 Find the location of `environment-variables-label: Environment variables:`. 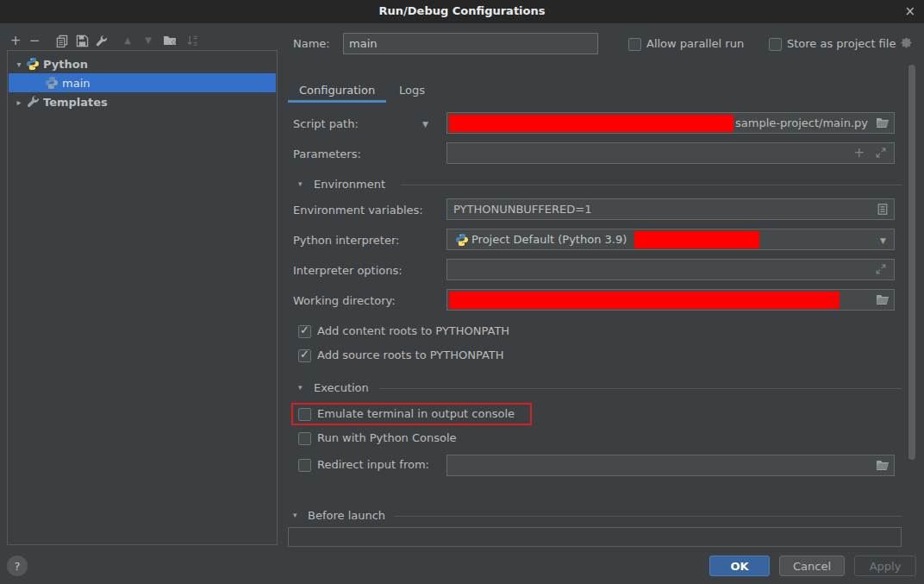

environment-variables-label: Environment variables: is located at coordinates (359, 210).